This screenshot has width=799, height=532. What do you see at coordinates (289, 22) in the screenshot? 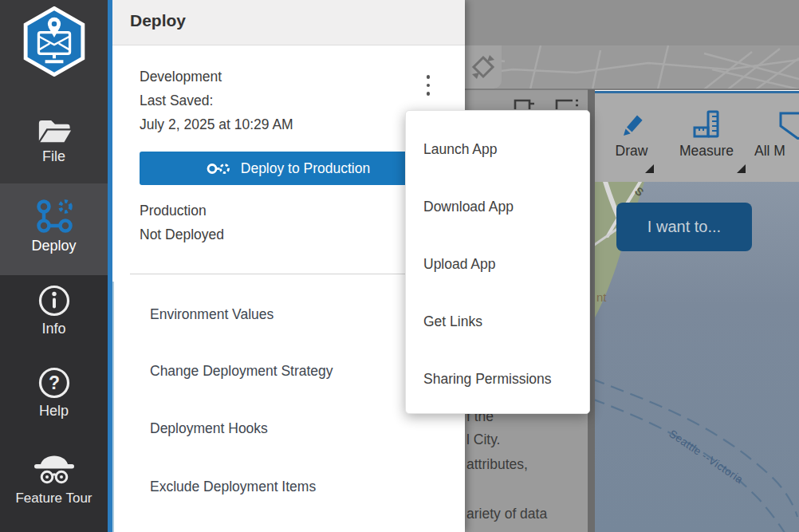
I see `deploy-panel-header: Deploy` at bounding box center [289, 22].